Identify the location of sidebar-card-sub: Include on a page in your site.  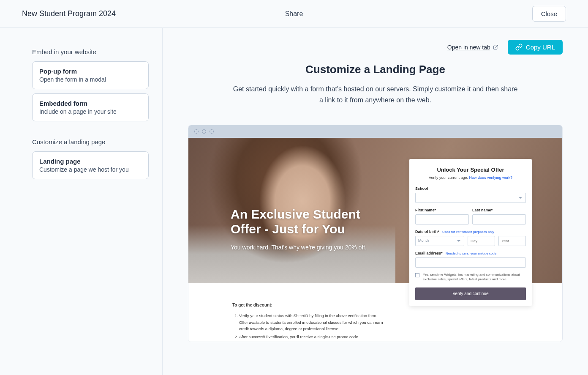
(90, 112).